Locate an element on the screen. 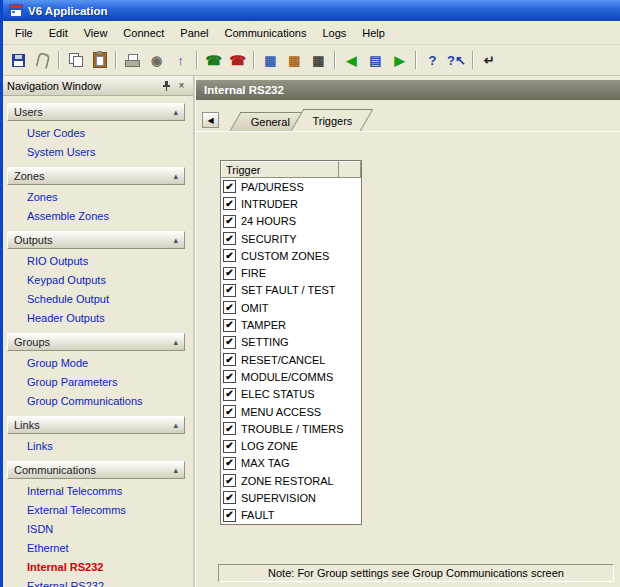  trigger-row: ✔FIRE is located at coordinates (291, 272).